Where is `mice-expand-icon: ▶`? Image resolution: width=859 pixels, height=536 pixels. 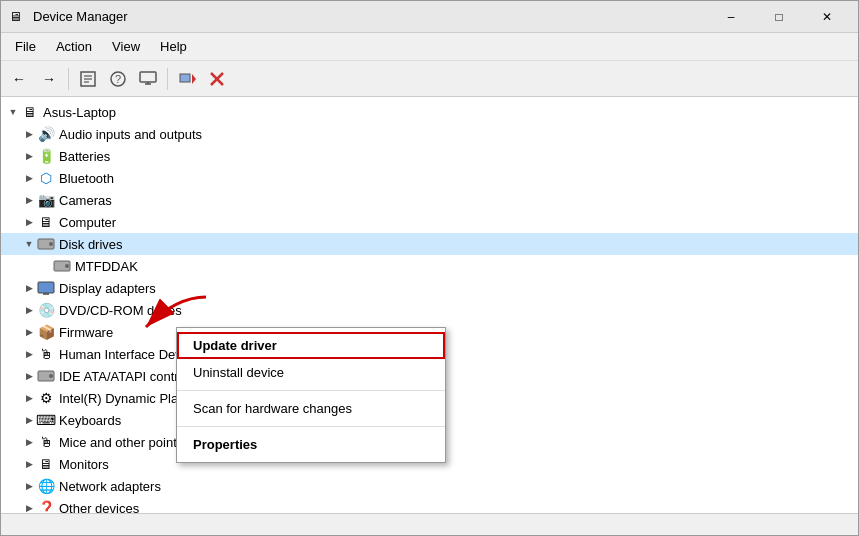
mice-expand-icon: ▶ is located at coordinates (29, 442).